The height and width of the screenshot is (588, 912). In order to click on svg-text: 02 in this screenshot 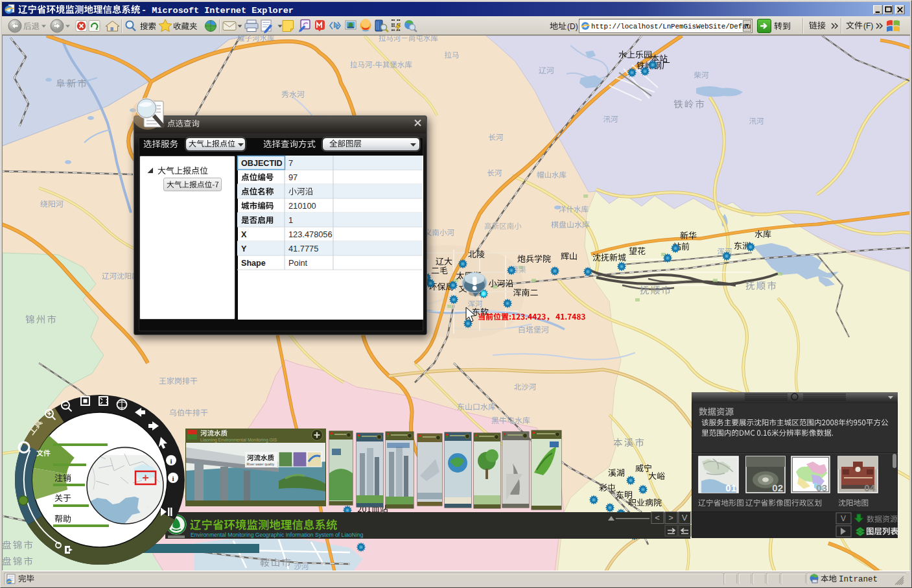, I will do `click(778, 488)`.